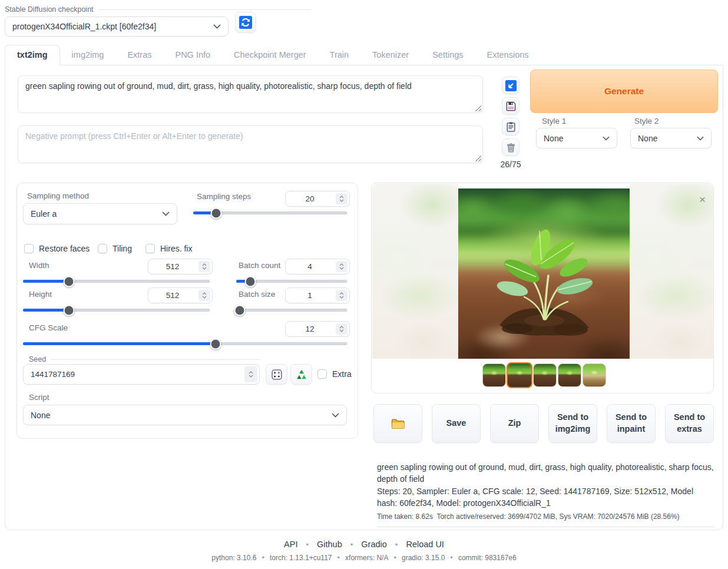 This screenshot has height=569, width=728. What do you see at coordinates (671, 271) in the screenshot?
I see `gallery-blur-right` at bounding box center [671, 271].